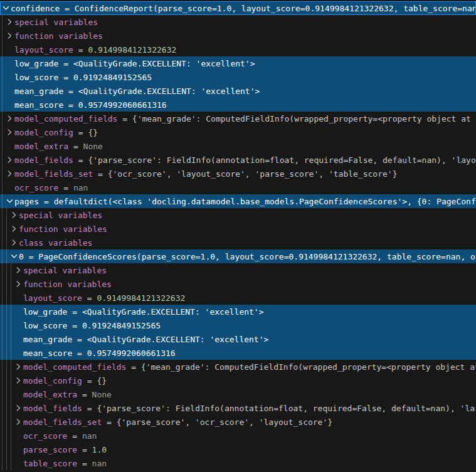 Image resolution: width=476 pixels, height=472 pixels. I want to click on variable-row: model_fields_set = {'parse_score', 'ocr_…, so click(238, 422).